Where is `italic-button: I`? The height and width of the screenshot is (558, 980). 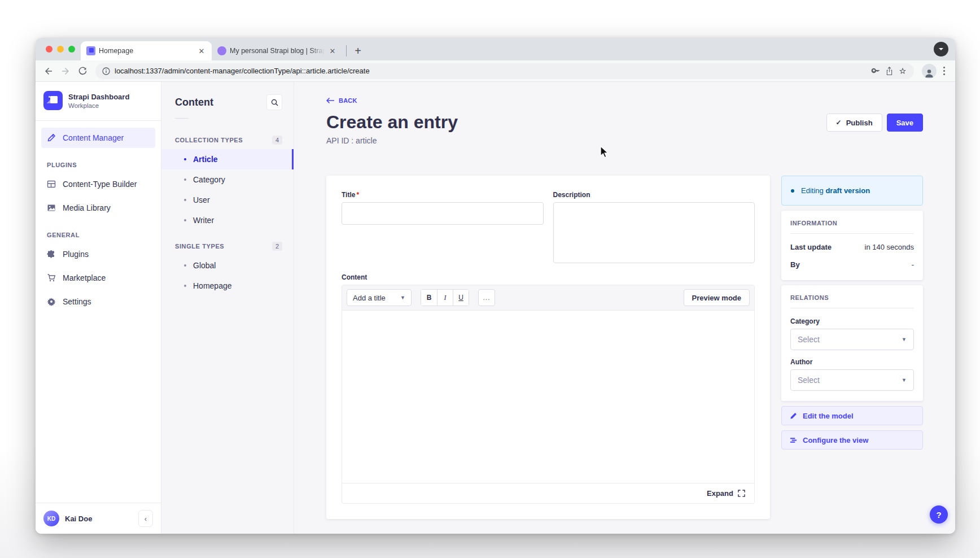
italic-button: I is located at coordinates (445, 298).